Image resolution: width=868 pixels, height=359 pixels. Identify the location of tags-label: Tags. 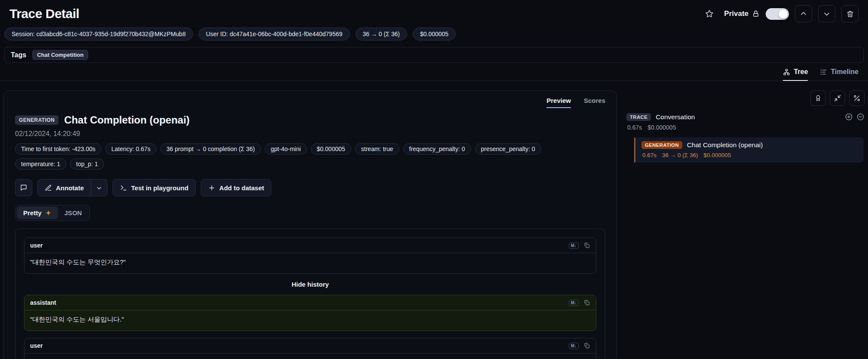
(18, 55).